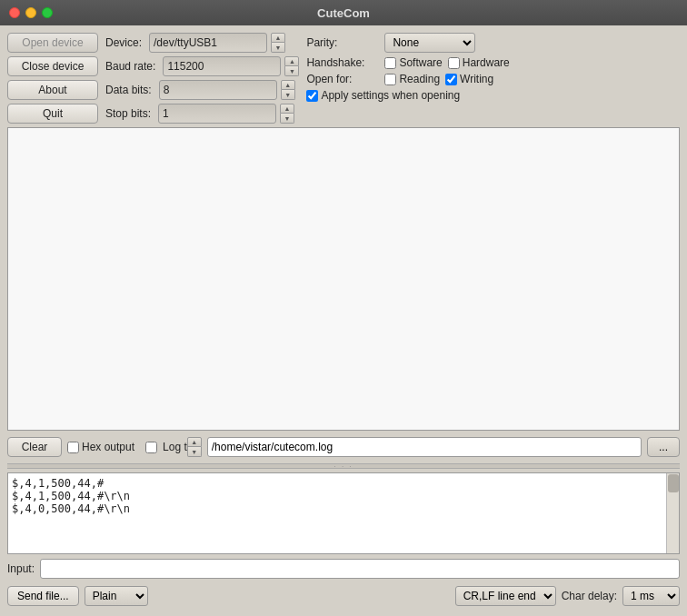 This screenshot has width=687, height=616. I want to click on stop-bits-up-arrow: ▲, so click(287, 109).